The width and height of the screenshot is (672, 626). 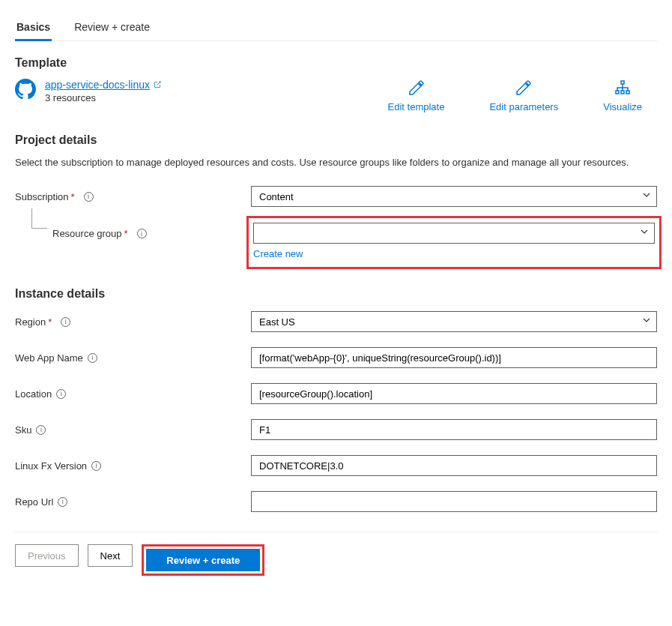 What do you see at coordinates (454, 466) in the screenshot?
I see `linuxfx-input` at bounding box center [454, 466].